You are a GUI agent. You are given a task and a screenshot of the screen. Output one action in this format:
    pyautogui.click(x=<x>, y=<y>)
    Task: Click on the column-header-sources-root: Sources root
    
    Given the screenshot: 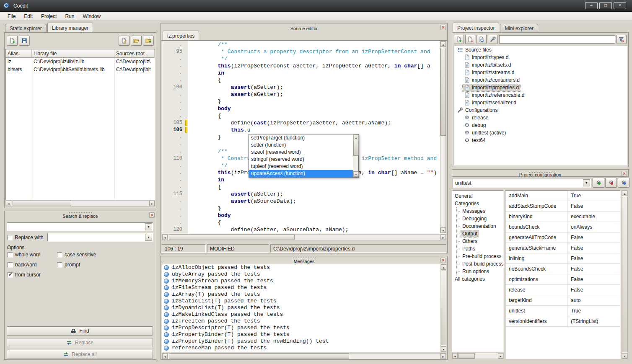 What is the action you would take?
    pyautogui.click(x=135, y=54)
    